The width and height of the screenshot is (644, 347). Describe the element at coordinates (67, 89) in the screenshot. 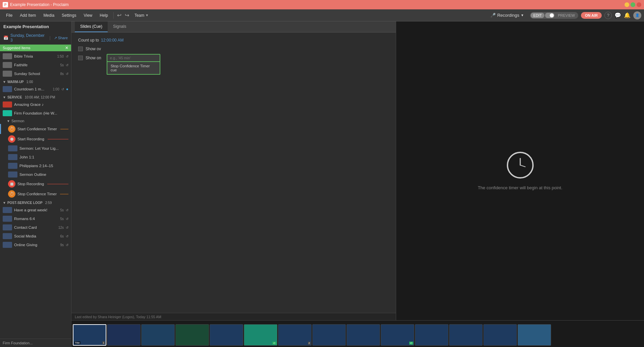

I see `play-icon: ●` at that location.